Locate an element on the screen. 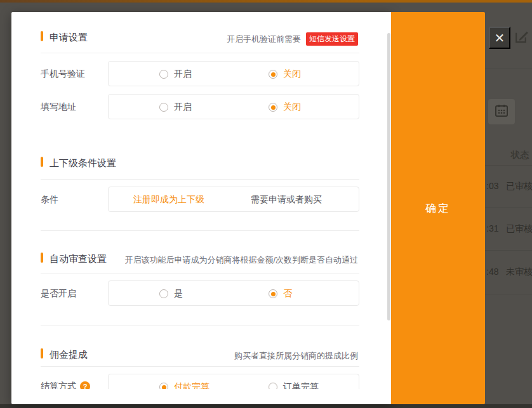  row-label: 是否开启 is located at coordinates (58, 294).